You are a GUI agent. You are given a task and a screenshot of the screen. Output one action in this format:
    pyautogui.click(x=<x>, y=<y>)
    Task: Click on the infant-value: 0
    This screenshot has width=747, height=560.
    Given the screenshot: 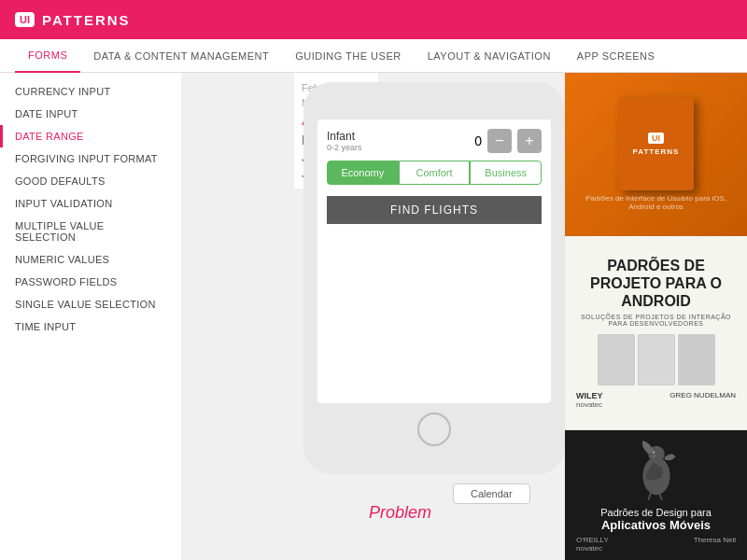 What is the action you would take?
    pyautogui.click(x=478, y=141)
    